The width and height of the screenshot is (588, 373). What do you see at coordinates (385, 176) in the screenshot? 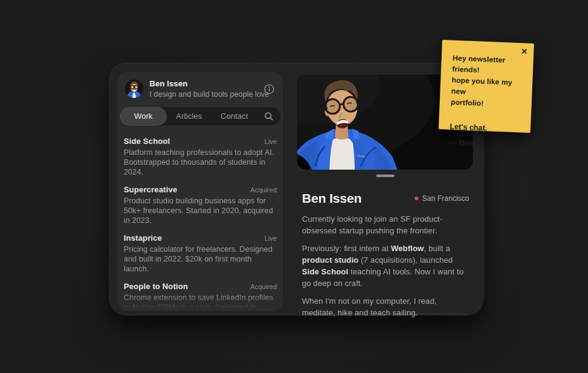
I see `drag-handle` at bounding box center [385, 176].